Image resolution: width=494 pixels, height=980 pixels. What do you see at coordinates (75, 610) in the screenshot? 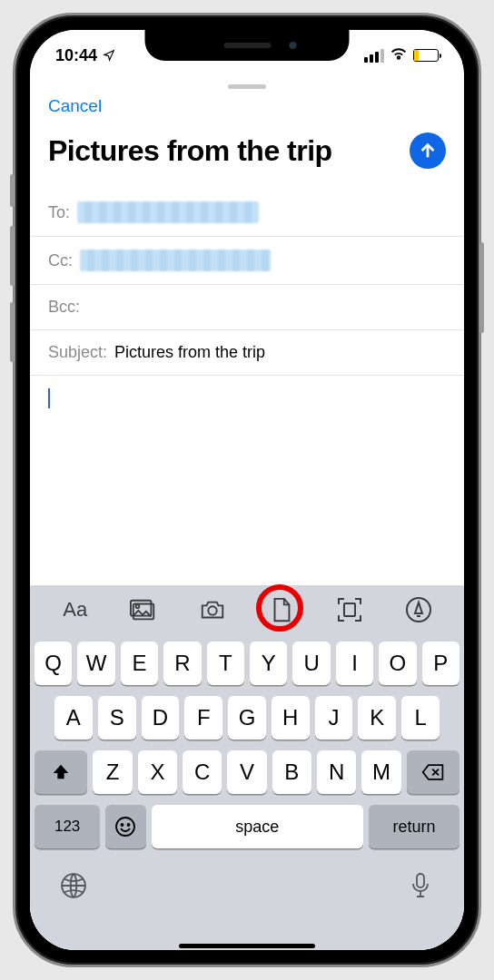
I see `format-button: Aa` at bounding box center [75, 610].